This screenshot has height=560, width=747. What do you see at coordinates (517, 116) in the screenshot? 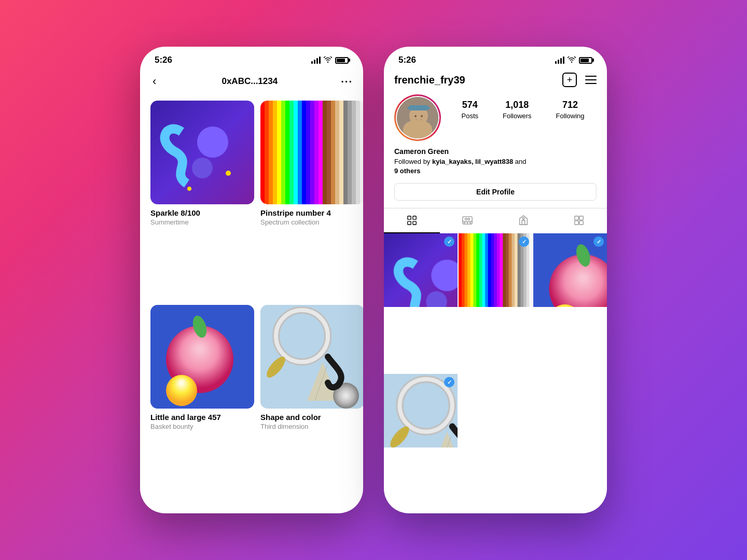
I see `ig-followers-label: Followers` at bounding box center [517, 116].